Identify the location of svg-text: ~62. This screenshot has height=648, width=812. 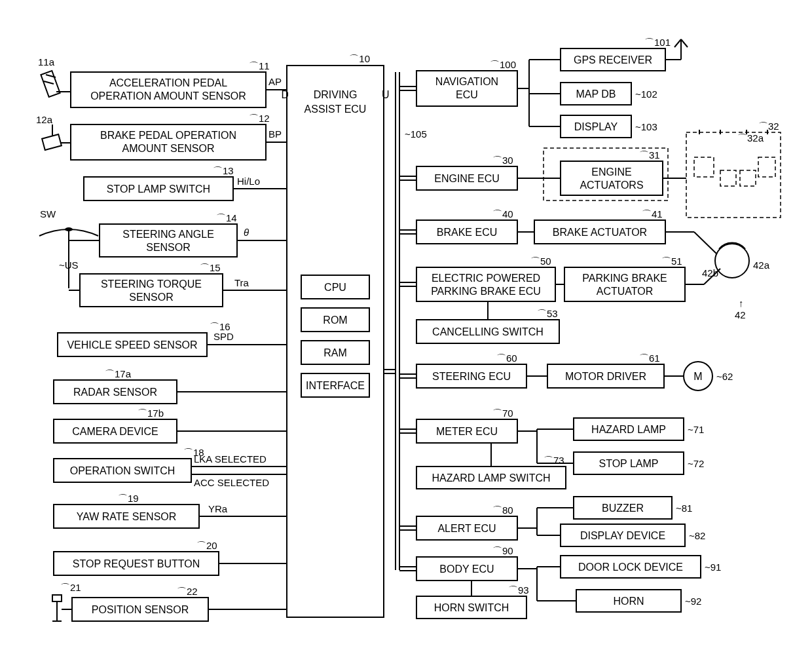
(724, 376).